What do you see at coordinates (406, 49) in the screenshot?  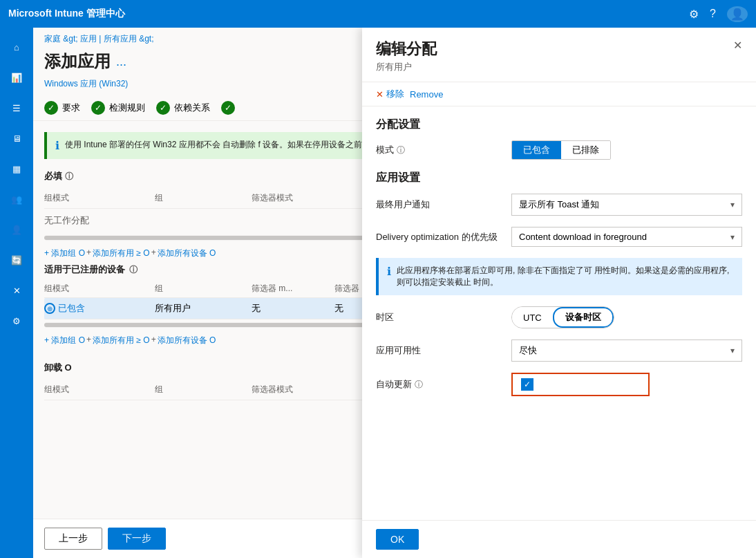 I see `panel-title: 编辑分配` at bounding box center [406, 49].